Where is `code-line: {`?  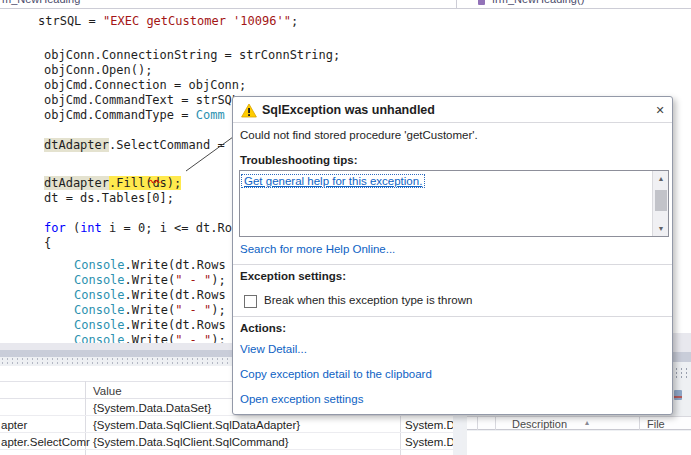
code-line: { is located at coordinates (48, 244).